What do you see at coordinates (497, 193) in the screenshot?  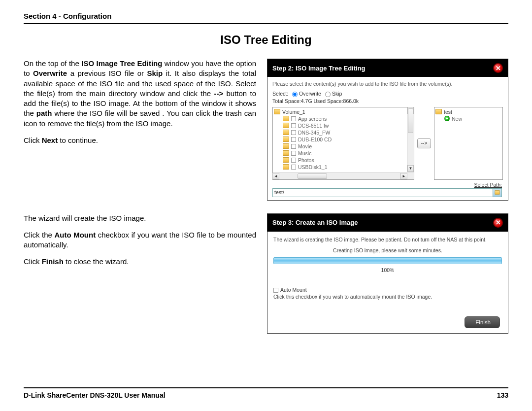 I see `browse-path-button` at bounding box center [497, 193].